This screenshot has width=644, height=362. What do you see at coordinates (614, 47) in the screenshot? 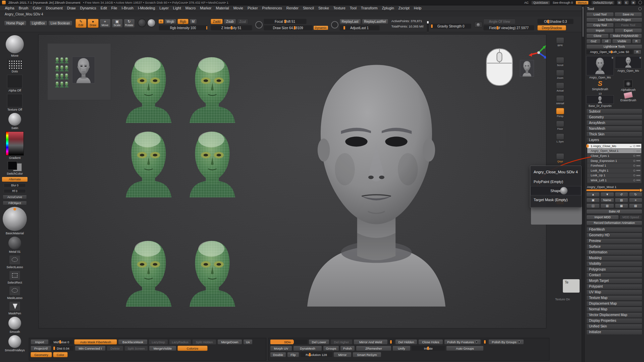
I see `tool-panel-button: Lightbox►Tools` at bounding box center [614, 47].